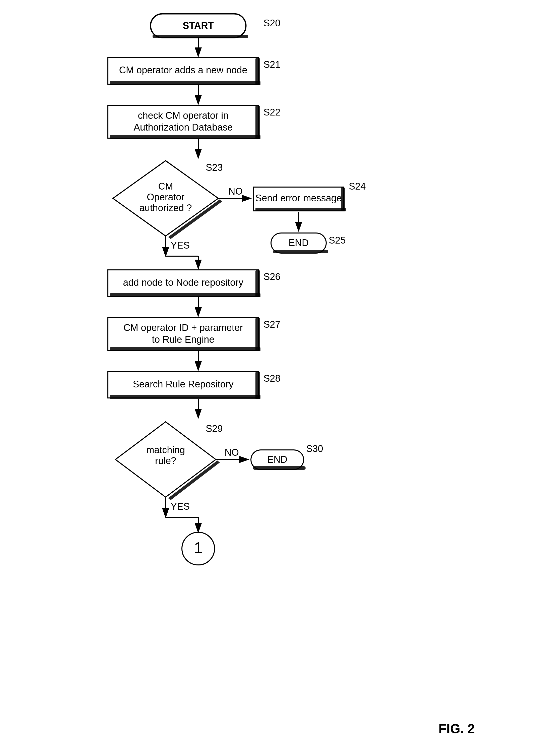  What do you see at coordinates (185, 397) in the screenshot?
I see `s28-shadow-bottom` at bounding box center [185, 397].